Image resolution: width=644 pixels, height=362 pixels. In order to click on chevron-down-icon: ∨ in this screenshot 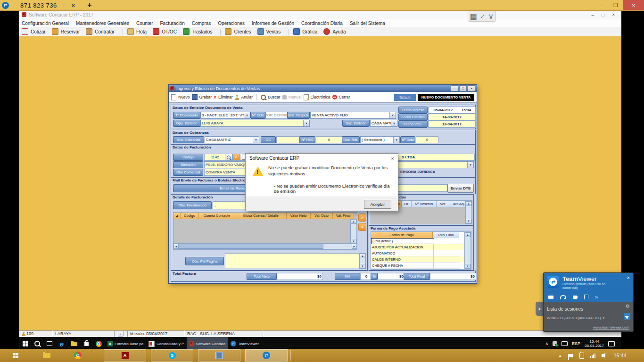, I will do `click(491, 16)`.